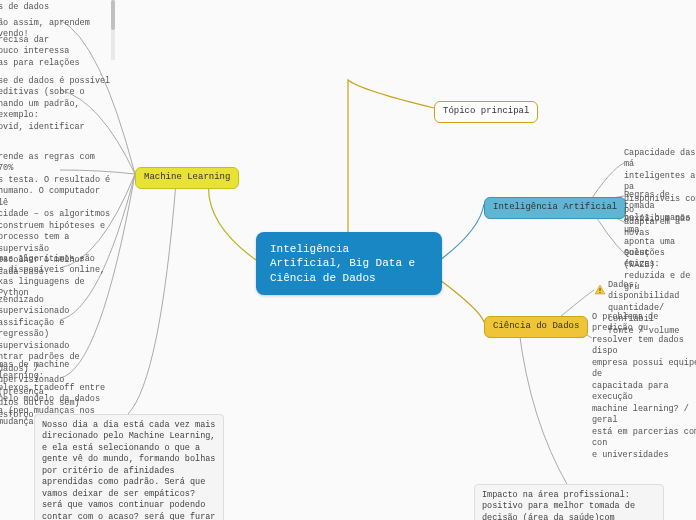 The image size is (696, 520). I want to click on node-inteligencia-artificial: Inteligência Artificial, so click(555, 208).